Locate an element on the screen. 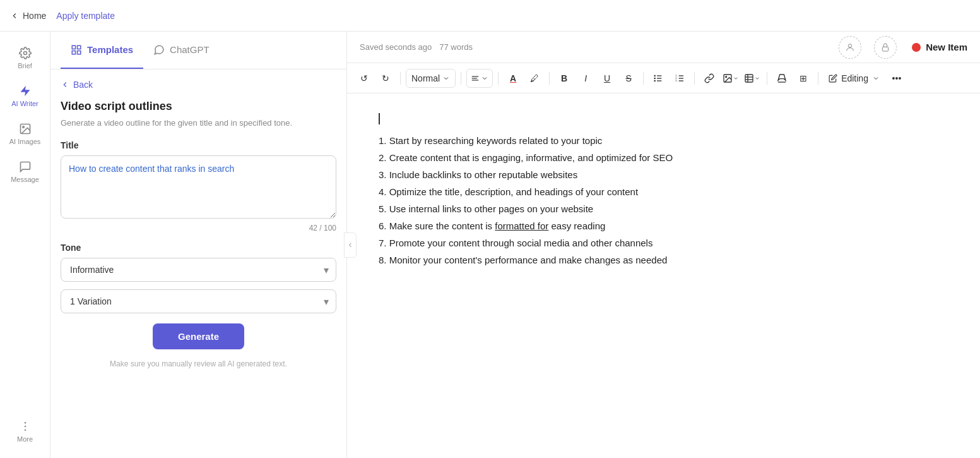  editing-select: Editing is located at coordinates (854, 78).